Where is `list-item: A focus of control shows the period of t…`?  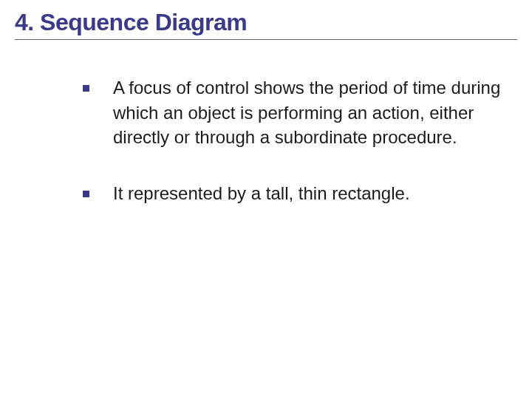
list-item: A focus of control shows the period of t… is located at coordinates (293, 112).